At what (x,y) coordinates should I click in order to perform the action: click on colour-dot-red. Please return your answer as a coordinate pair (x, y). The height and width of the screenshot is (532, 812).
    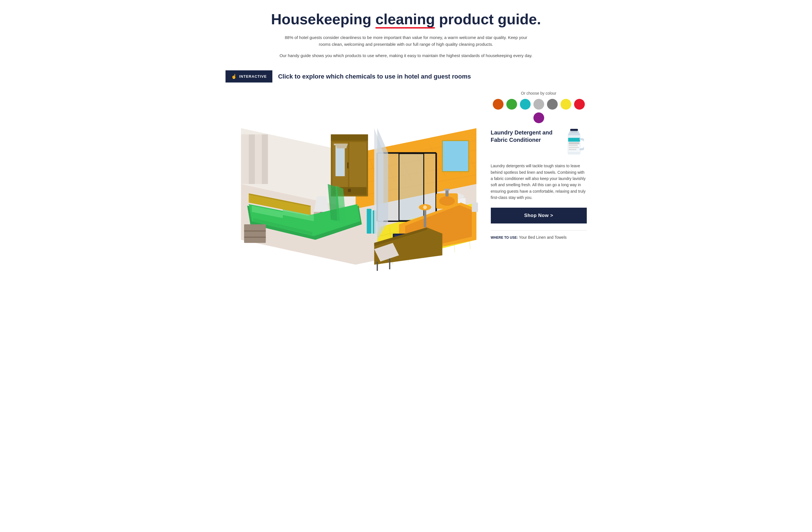
    Looking at the image, I should click on (579, 104).